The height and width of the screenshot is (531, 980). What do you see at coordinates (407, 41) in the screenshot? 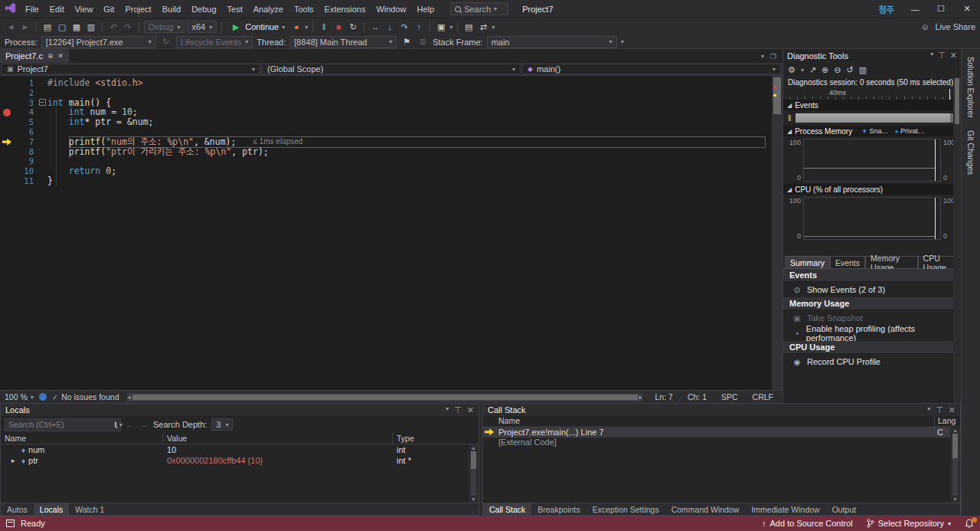
I see `flag-threads-icon: ⚑` at bounding box center [407, 41].